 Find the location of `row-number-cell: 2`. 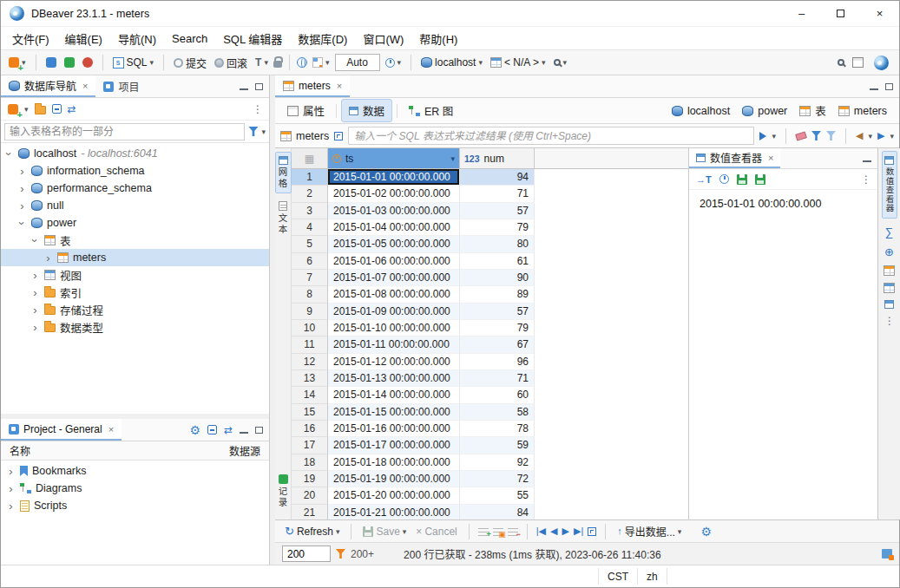

row-number-cell: 2 is located at coordinates (310, 194).